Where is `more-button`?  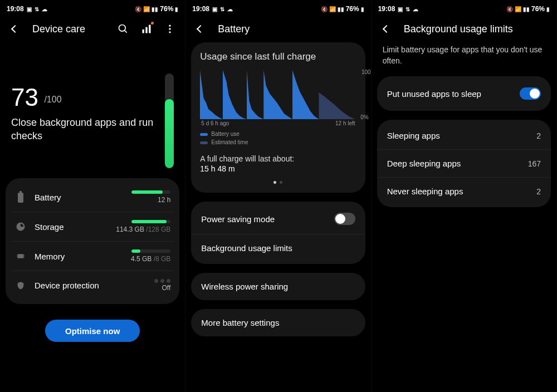
more-button is located at coordinates (170, 29).